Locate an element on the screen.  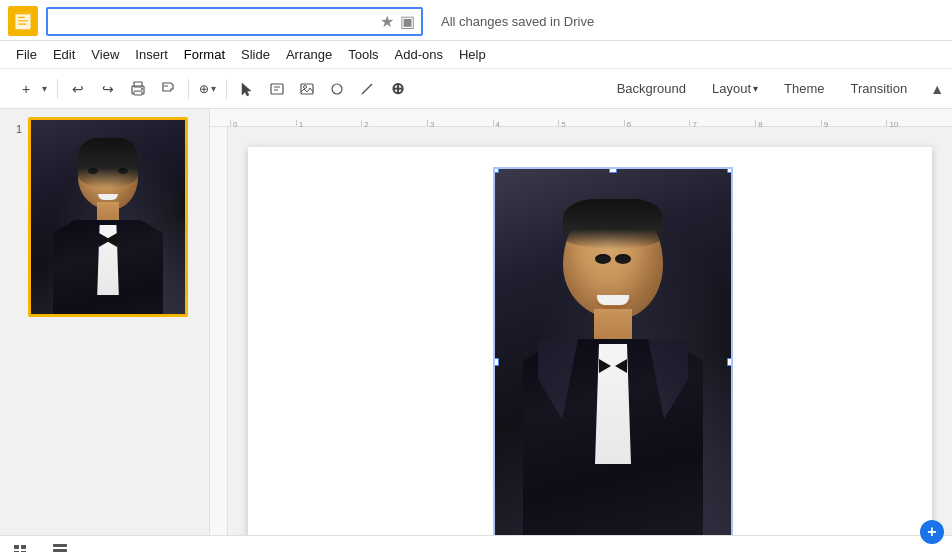
portrait-teeth is located at coordinates (613, 300).